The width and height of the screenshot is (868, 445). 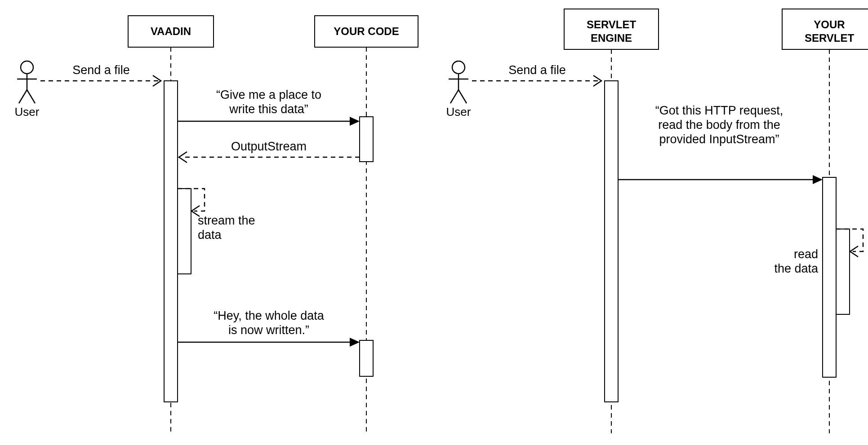 What do you see at coordinates (843, 272) in the screenshot?
I see `activation-your-servlet-self` at bounding box center [843, 272].